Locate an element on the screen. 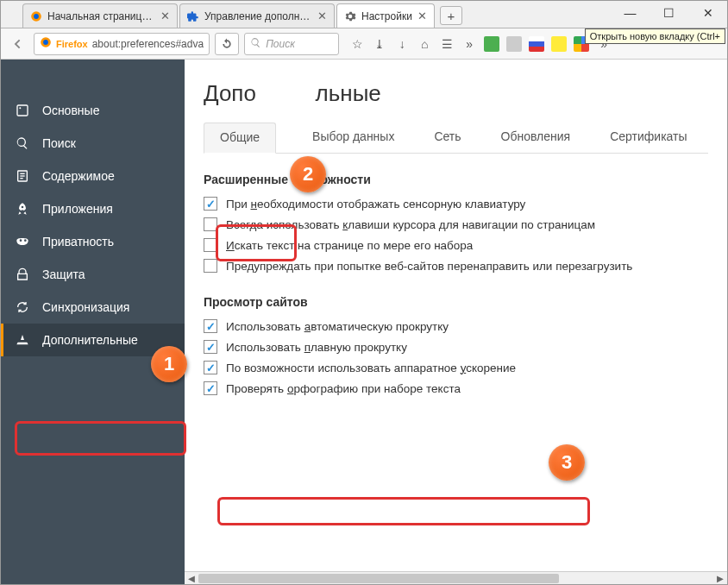  window-close-button: ✕ is located at coordinates (707, 13).